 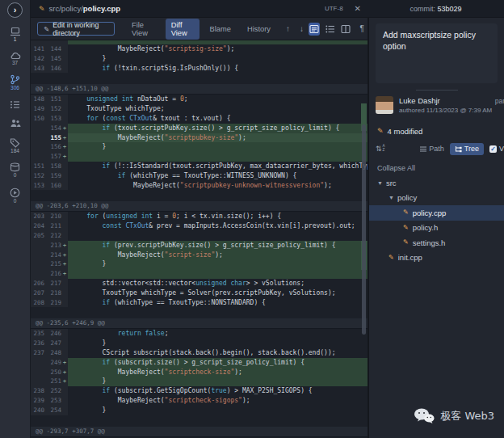 I want to click on tree-file-init-cpp: ✎ init.cpp, so click(x=436, y=259).